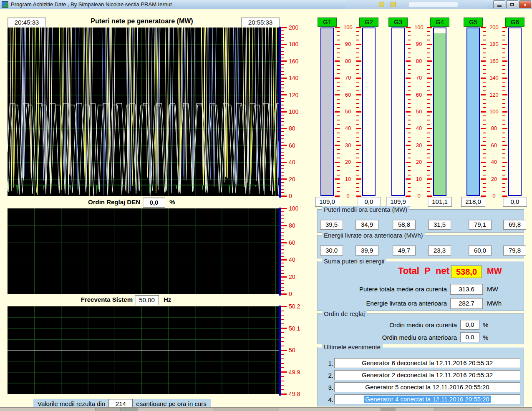  I want to click on event-index-1: 1., so click(329, 363).